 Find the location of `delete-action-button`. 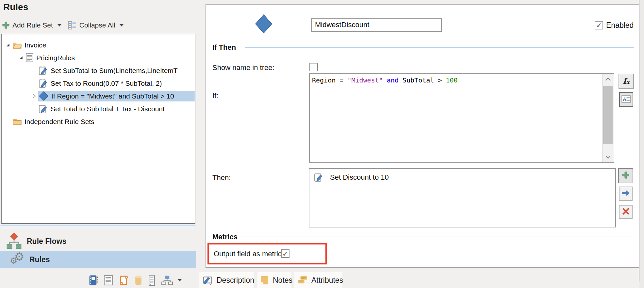

delete-action-button is located at coordinates (626, 212).